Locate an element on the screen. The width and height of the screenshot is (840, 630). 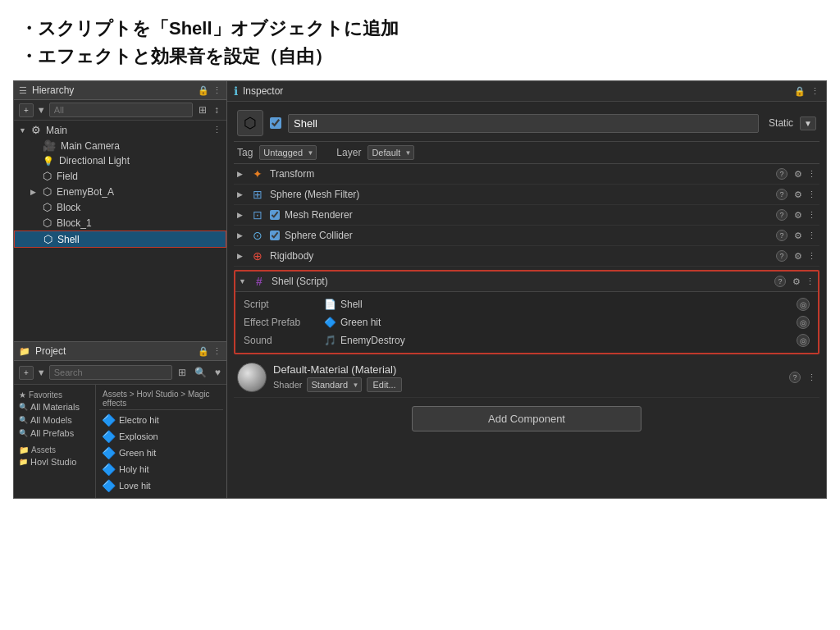
mesh-renderer-settings-icon: ⚙ is located at coordinates (798, 215).